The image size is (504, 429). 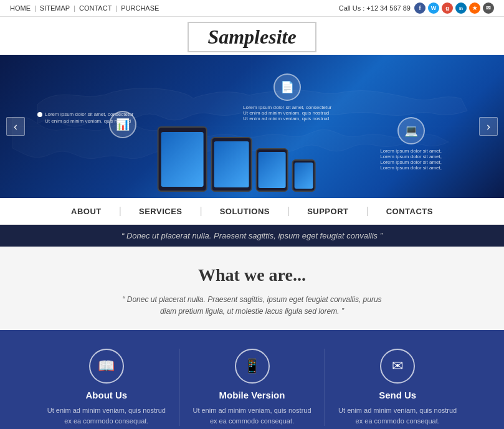 What do you see at coordinates (123, 125) in the screenshot?
I see `chart-circle-icon: 📊` at bounding box center [123, 125].